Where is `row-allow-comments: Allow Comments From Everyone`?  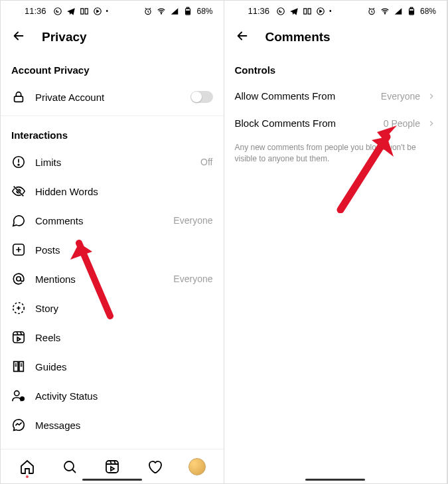
row-allow-comments: Allow Comments From Everyone is located at coordinates (336, 96).